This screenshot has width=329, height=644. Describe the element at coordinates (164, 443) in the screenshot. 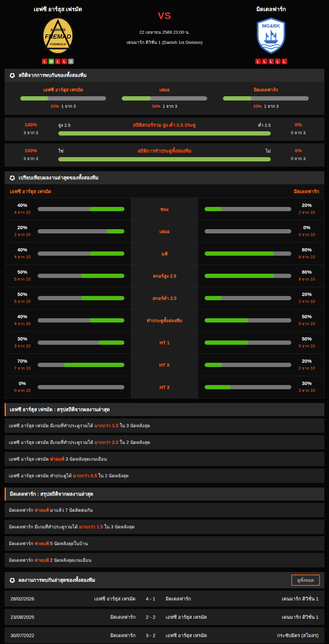

I see `home-summary-section: เอฟซี อาร์ฮุส เฟรมัด : สรุปสถิติจากผลงาน…` at that location.